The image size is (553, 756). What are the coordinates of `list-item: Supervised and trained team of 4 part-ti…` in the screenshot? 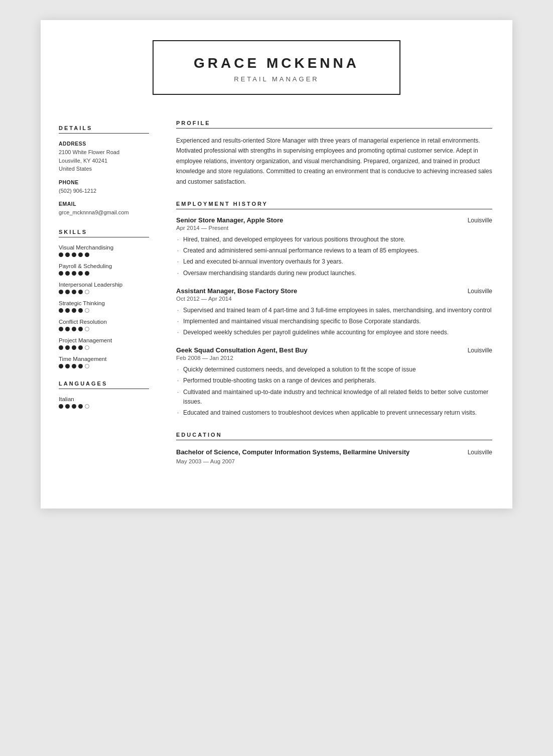 It's located at (334, 310).